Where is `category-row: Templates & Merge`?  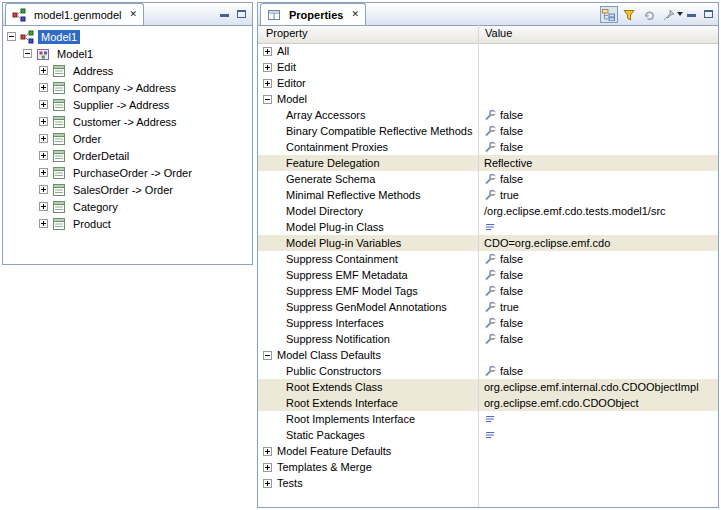
category-row: Templates & Merge is located at coordinates (488, 467).